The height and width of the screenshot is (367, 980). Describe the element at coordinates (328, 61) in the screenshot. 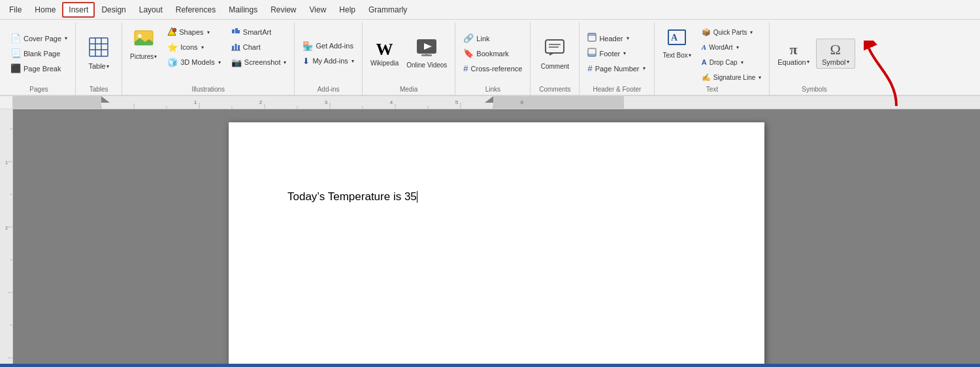

I see `my-add-ins-button: ⬇ My Add-ins ▾` at that location.